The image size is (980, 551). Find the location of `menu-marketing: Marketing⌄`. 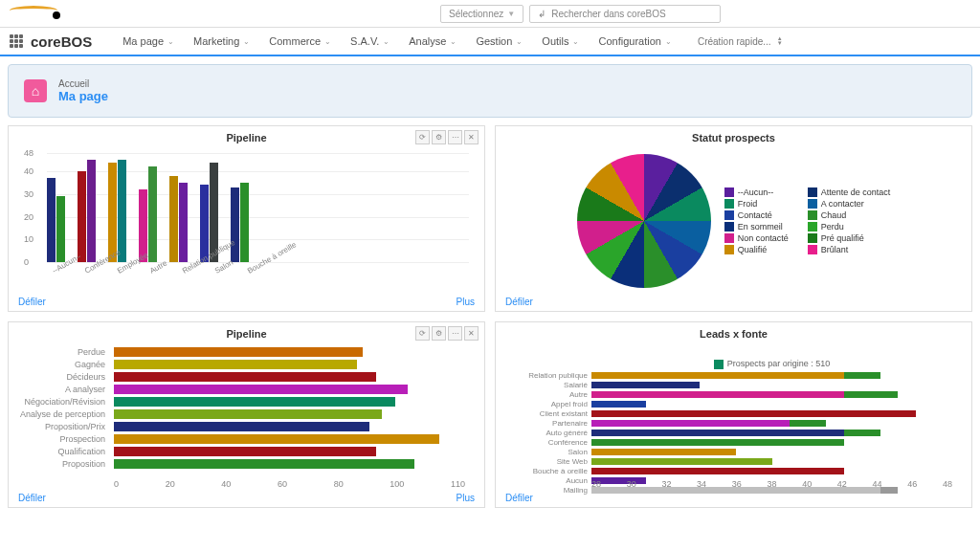

menu-marketing: Marketing⌄ is located at coordinates (222, 41).